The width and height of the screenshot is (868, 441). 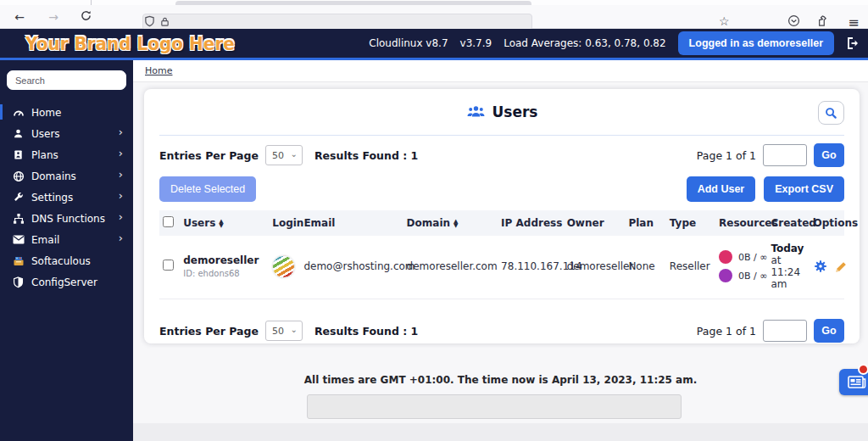 I want to click on sidebar-item-label: Email, so click(x=46, y=240).